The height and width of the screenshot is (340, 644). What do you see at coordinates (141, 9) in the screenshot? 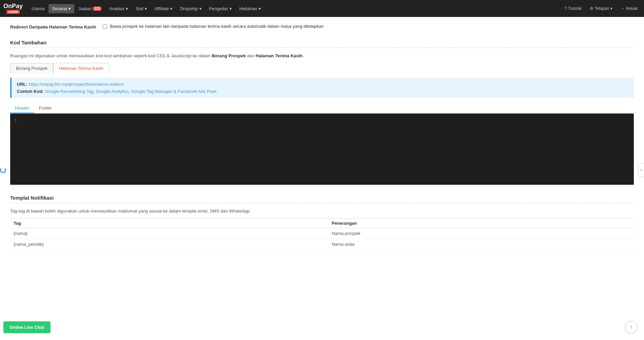
I see `nav-item-staf: Staf ▾` at bounding box center [141, 9].